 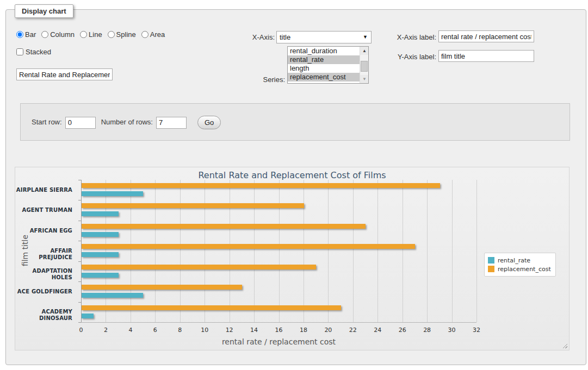 I want to click on x-tick-label: 30, so click(x=452, y=330).